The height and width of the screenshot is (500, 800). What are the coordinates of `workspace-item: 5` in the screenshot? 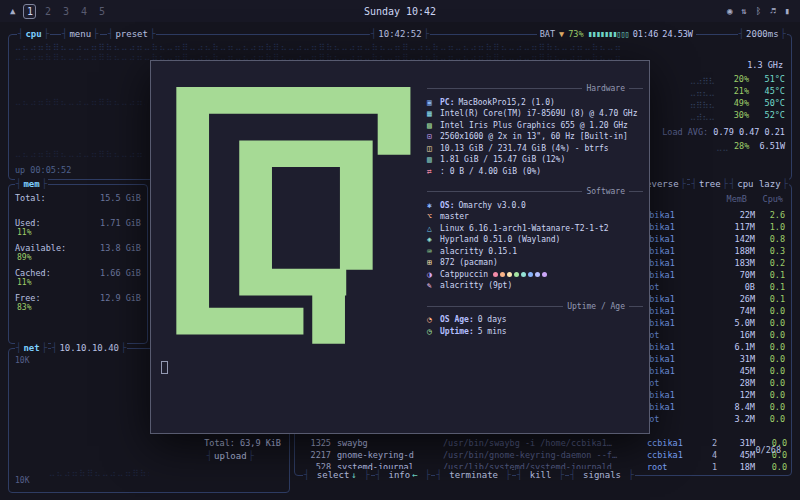 It's located at (102, 12).